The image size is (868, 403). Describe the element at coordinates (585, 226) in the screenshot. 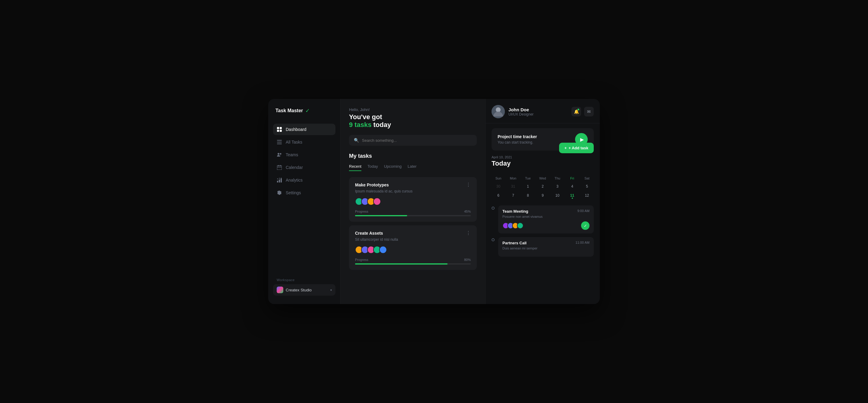

I see `complete-button: ✓` at that location.